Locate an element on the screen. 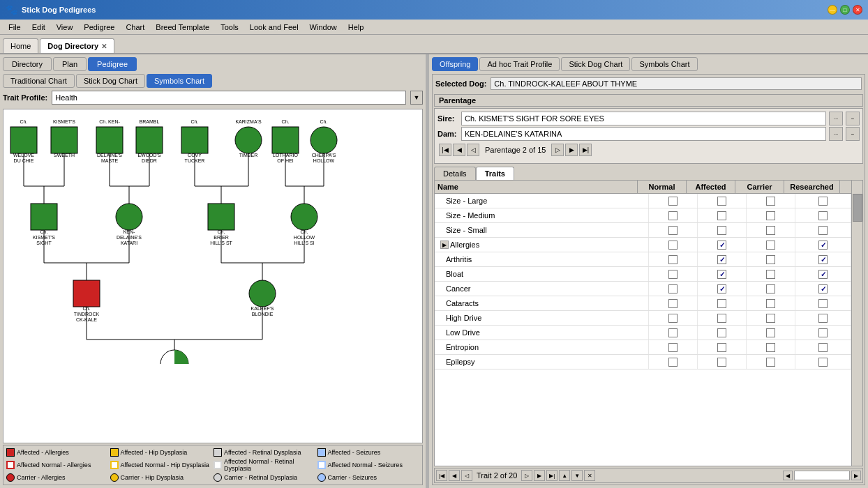  subtab-directory: Directory is located at coordinates (27, 64).